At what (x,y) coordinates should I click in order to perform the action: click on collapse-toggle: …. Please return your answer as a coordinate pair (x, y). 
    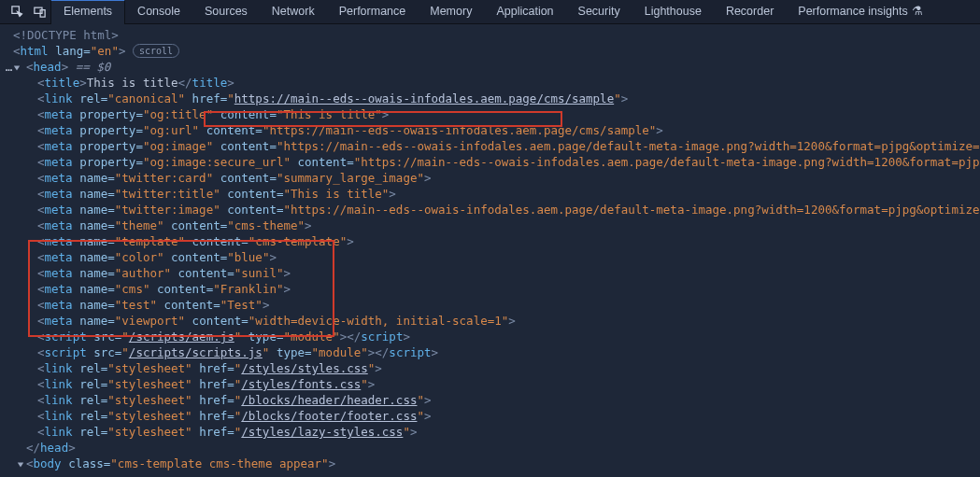
    Looking at the image, I should click on (13, 67).